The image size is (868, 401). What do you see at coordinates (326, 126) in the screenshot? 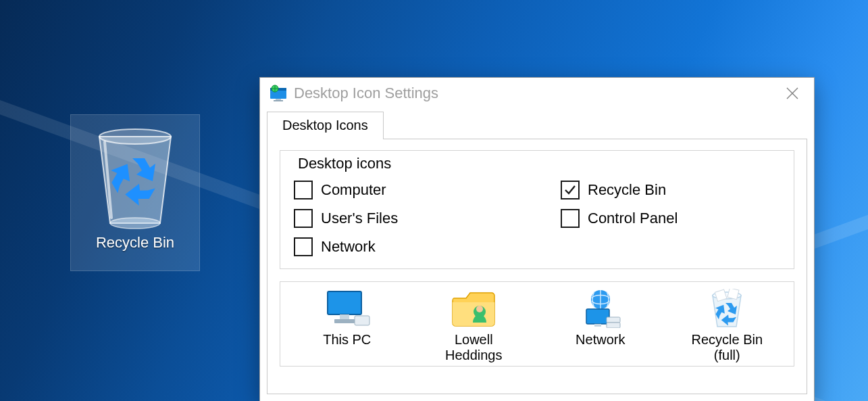
I see `tab-desktop-icons: Desktop Icons` at bounding box center [326, 126].